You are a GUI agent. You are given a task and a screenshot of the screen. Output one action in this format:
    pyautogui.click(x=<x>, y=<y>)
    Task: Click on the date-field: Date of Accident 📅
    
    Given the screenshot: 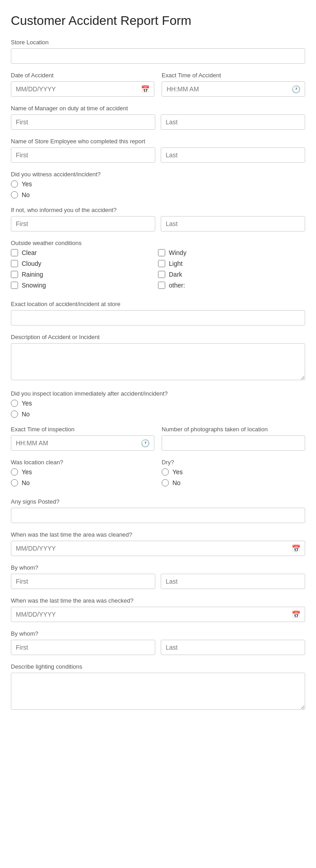 What is the action you would take?
    pyautogui.click(x=83, y=84)
    